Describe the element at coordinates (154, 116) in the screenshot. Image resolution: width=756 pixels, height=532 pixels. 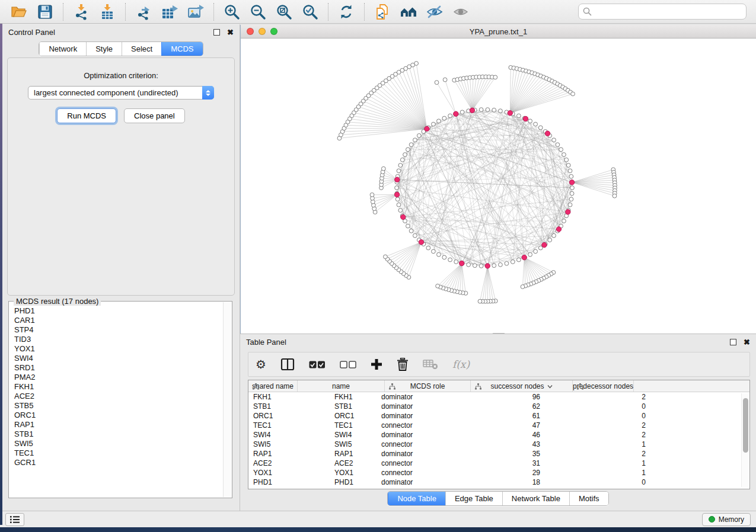
I see `close-panel-button: Close panel` at that location.